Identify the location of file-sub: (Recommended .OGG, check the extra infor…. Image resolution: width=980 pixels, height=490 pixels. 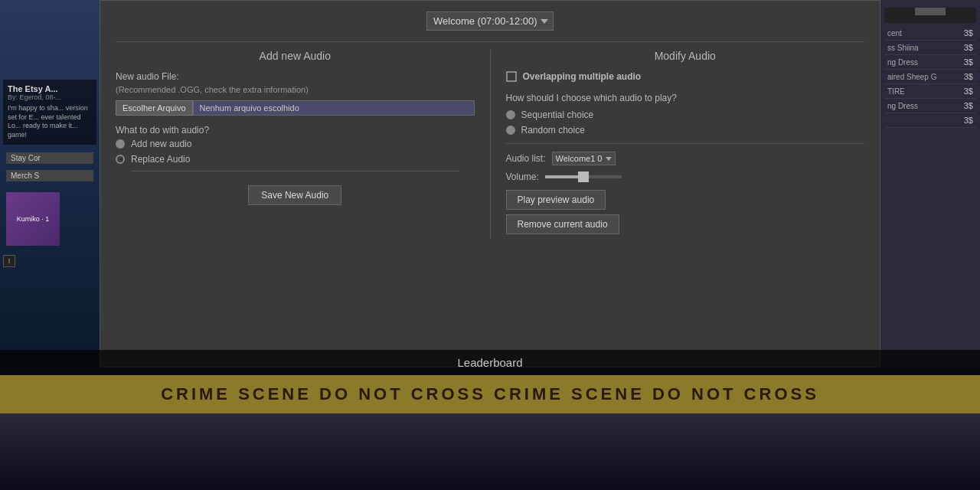
(296, 90).